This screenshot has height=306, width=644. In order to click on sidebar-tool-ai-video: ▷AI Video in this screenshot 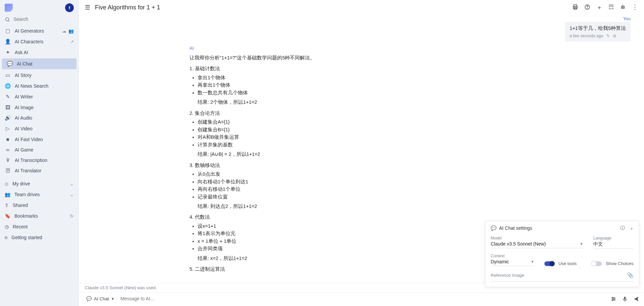, I will do `click(39, 129)`.